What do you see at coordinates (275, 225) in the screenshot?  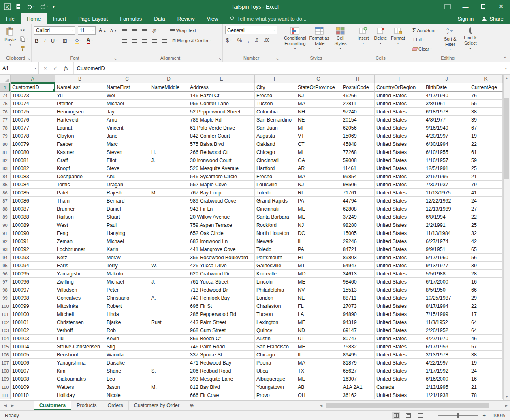 I see `cell-F90: Rockford` at bounding box center [275, 225].